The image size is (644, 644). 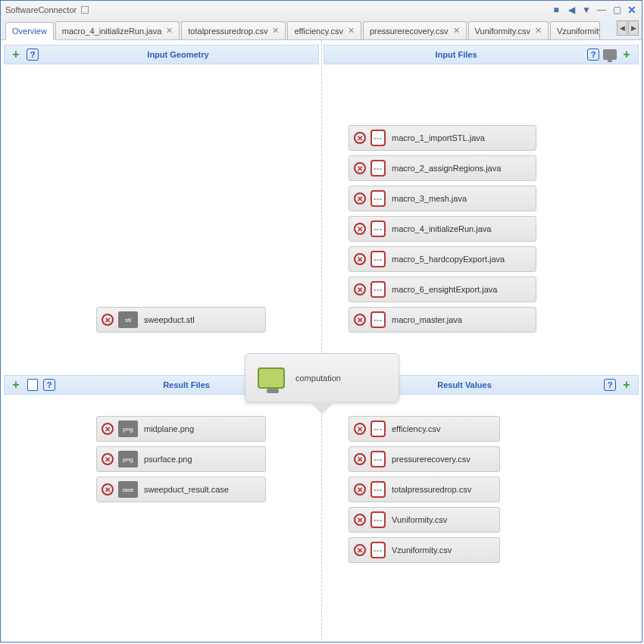 What do you see at coordinates (442, 199) in the screenshot?
I see `file-item: ✕•••macro_3_mesh.java` at bounding box center [442, 199].